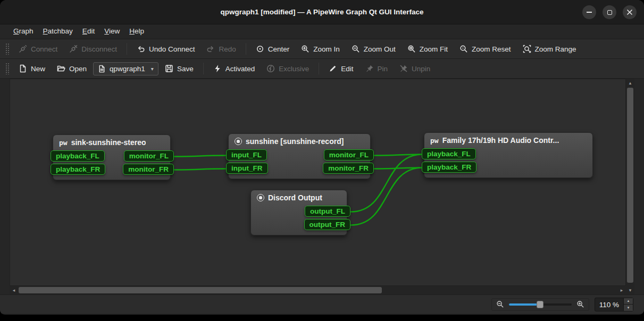 The image size is (644, 321). I want to click on node-sink-sunshine-stereo: pw sink-sunshine-stereo playback_FL moni…, so click(112, 157).